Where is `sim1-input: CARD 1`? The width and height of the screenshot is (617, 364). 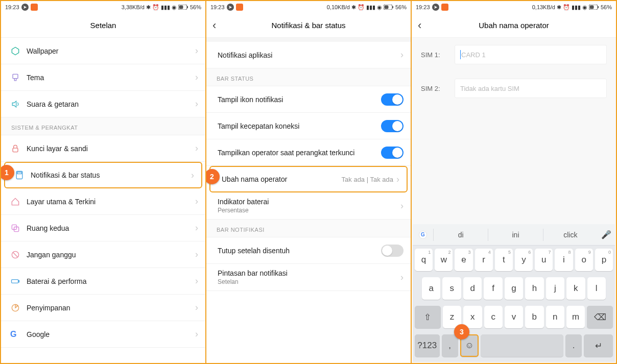
sim1-input: CARD 1 is located at coordinates (531, 55).